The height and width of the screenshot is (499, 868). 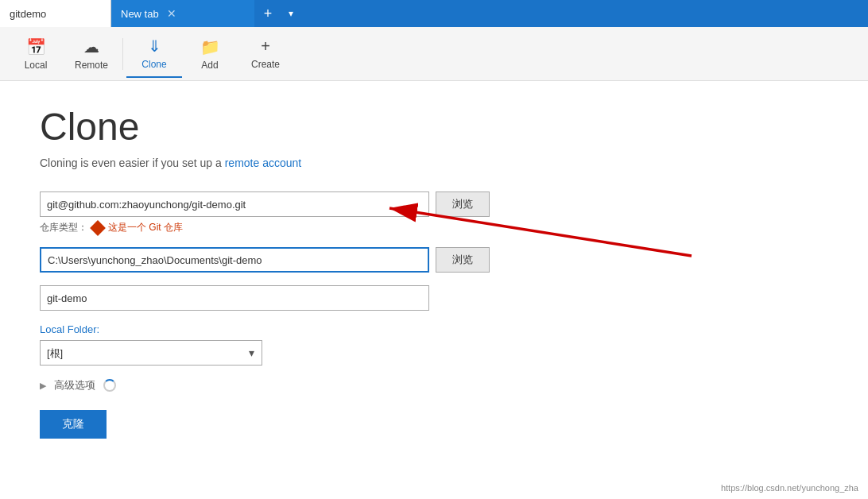 What do you see at coordinates (264, 163) in the screenshot?
I see `remote-account-link: remote account` at bounding box center [264, 163].